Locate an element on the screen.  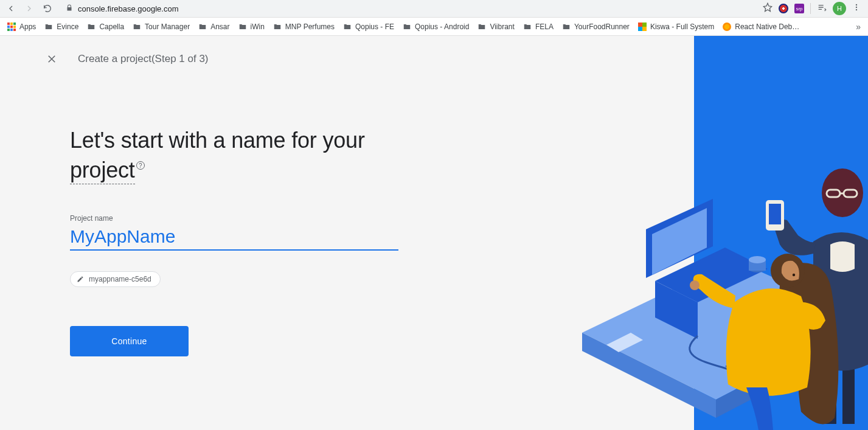
bookmark-folder: YourFoodRunner is located at coordinates (596, 27).